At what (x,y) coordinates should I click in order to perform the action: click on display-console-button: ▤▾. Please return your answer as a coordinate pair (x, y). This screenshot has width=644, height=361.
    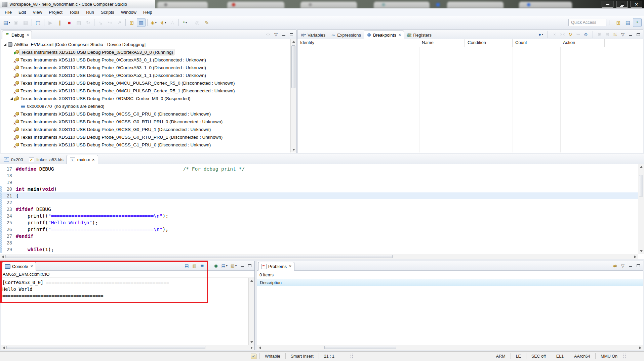
    Looking at the image, I should click on (224, 266).